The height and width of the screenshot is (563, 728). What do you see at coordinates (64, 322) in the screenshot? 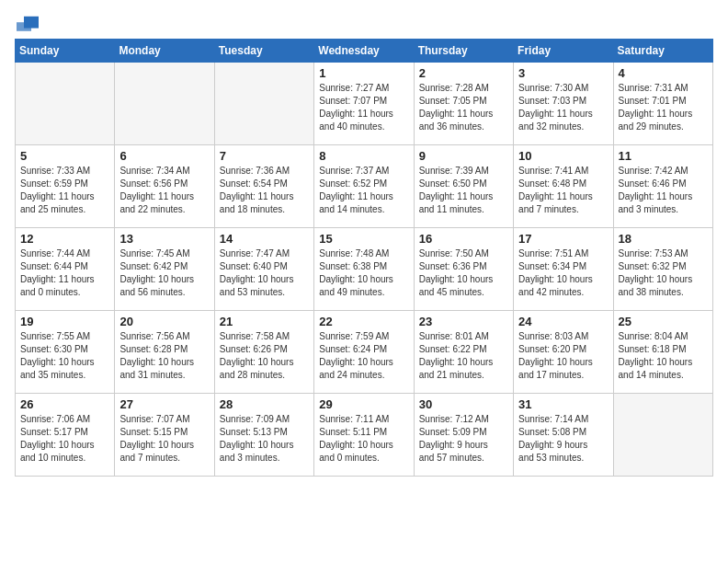
I see `day-number: 19` at bounding box center [64, 322].